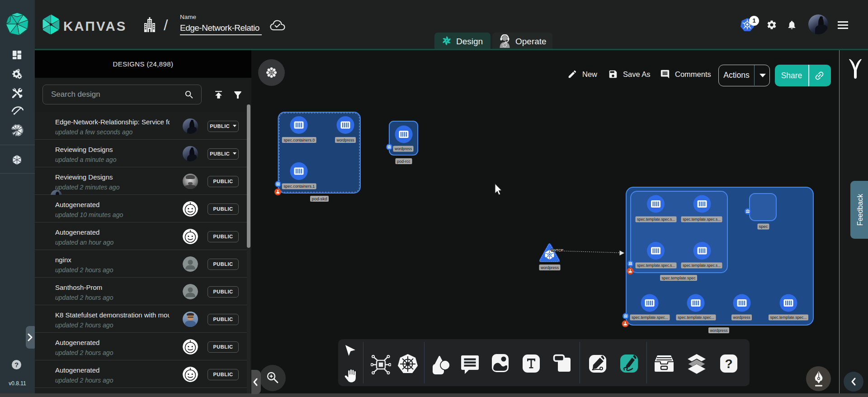 This screenshot has width=868, height=397. I want to click on svg-text: spec.containers.1, so click(299, 186).